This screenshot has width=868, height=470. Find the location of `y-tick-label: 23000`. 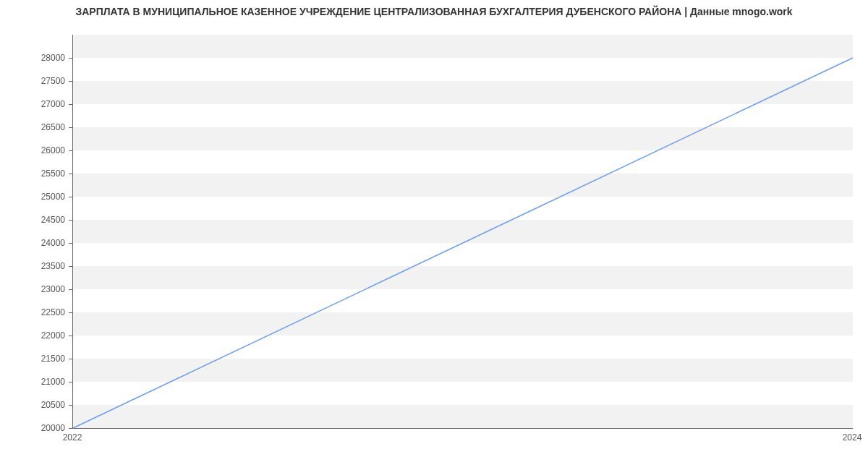

y-tick-label: 23000 is located at coordinates (33, 289).